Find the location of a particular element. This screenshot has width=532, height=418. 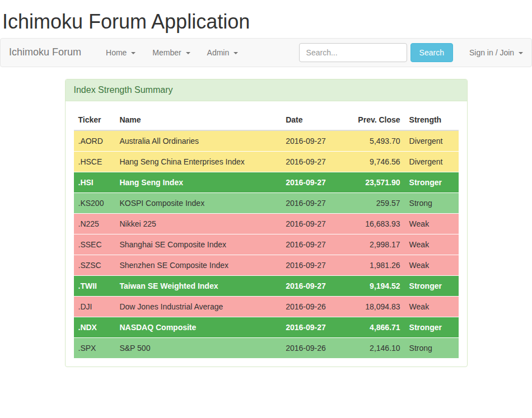

table-row: .AORDAustralia All Ordinaries2016-09-275… is located at coordinates (267, 141).